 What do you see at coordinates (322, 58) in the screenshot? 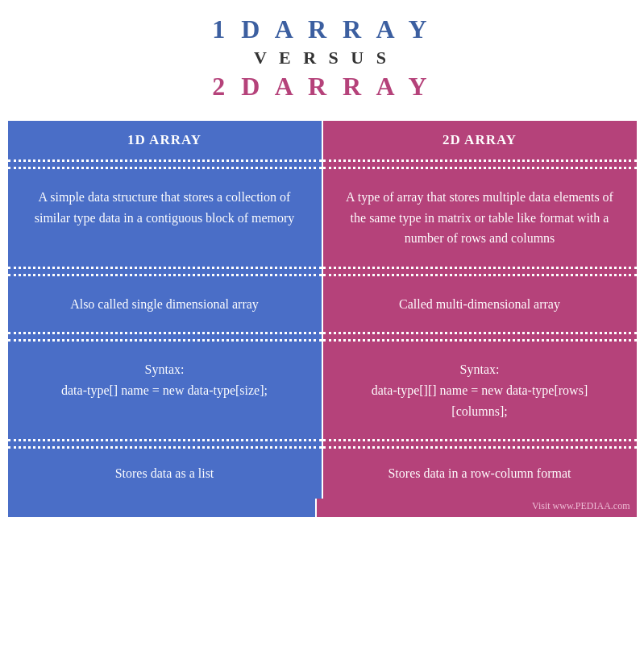
I see `versus-label: V E R S U S` at bounding box center [322, 58].